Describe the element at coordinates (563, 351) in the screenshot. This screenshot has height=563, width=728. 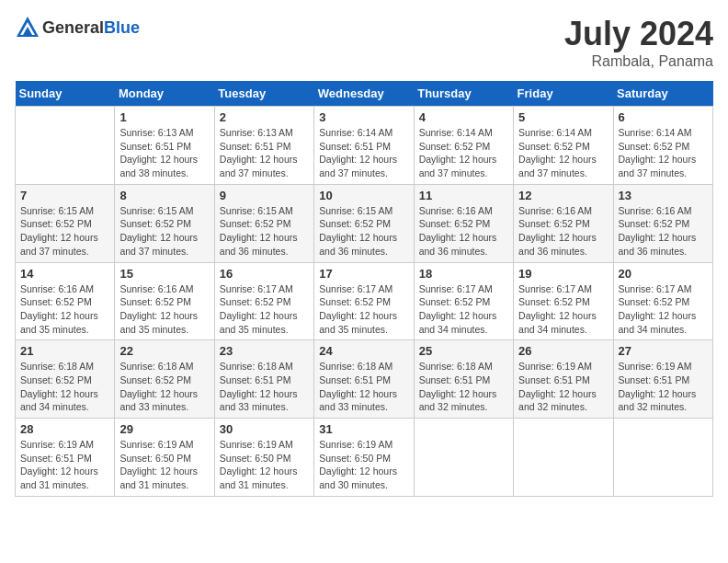
I see `day-number: 26` at that location.